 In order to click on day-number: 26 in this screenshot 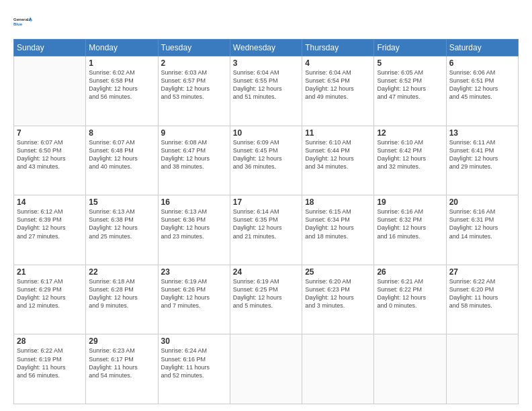, I will do `click(410, 272)`.